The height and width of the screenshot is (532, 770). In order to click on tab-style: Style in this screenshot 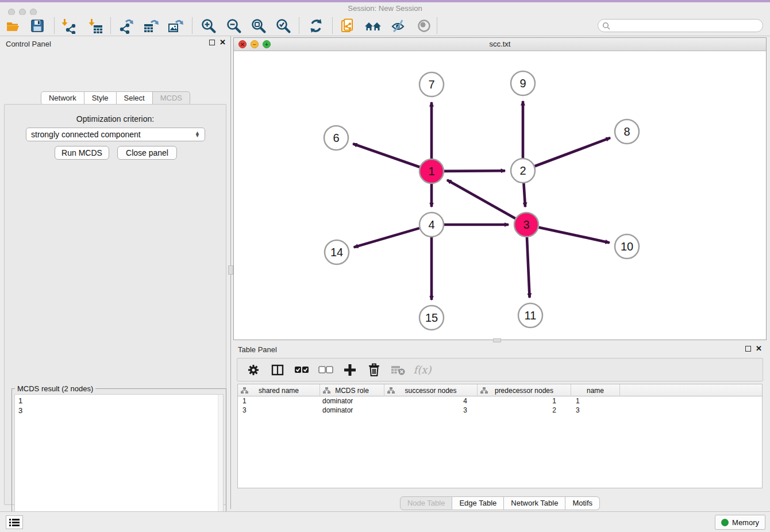, I will do `click(101, 98)`.